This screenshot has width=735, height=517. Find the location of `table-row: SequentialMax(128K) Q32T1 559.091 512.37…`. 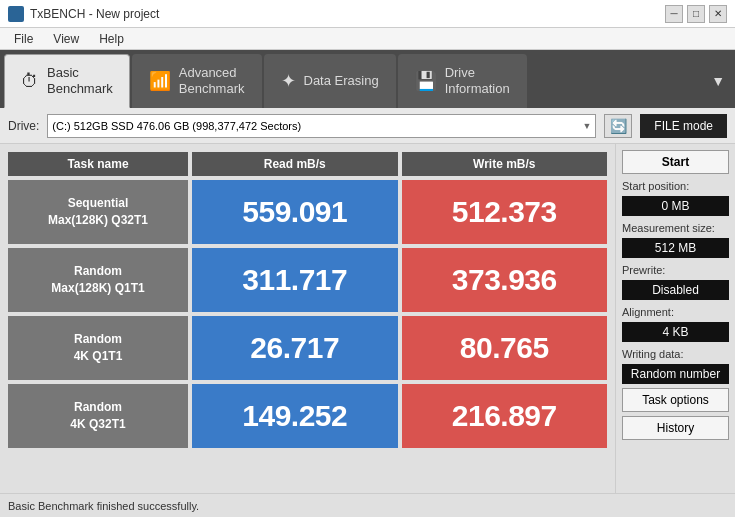

table-row: SequentialMax(128K) Q32T1 559.091 512.37… is located at coordinates (308, 212).